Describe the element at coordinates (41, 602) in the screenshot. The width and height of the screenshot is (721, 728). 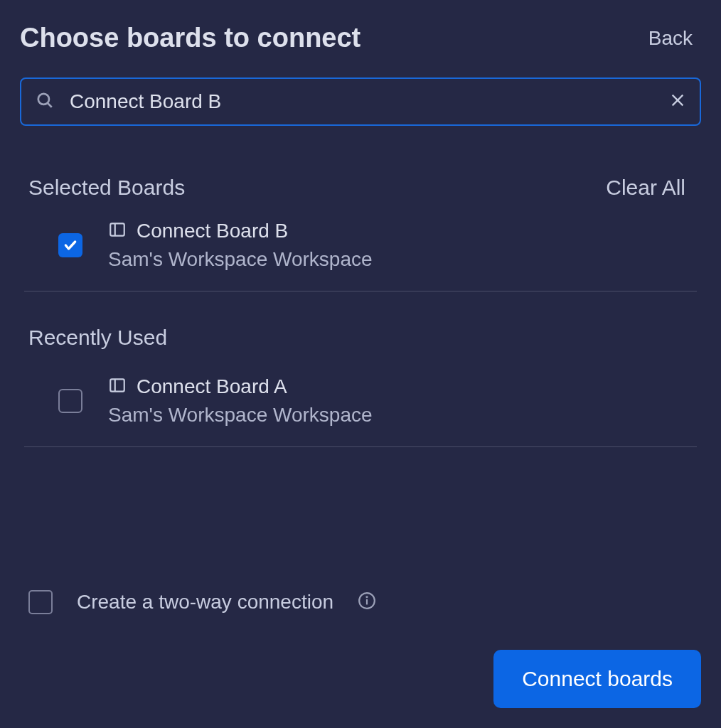
I see `two-way-checkbox` at that location.